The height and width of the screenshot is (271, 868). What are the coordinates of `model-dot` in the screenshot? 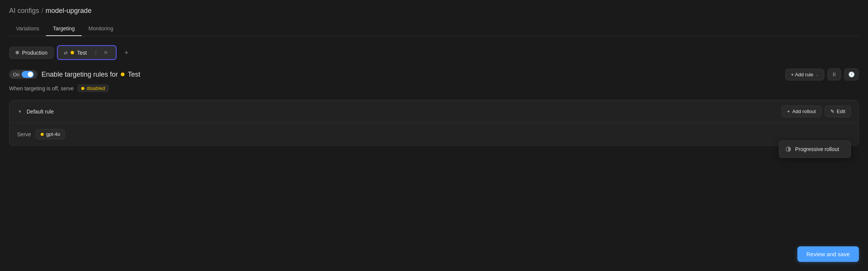 It's located at (42, 134).